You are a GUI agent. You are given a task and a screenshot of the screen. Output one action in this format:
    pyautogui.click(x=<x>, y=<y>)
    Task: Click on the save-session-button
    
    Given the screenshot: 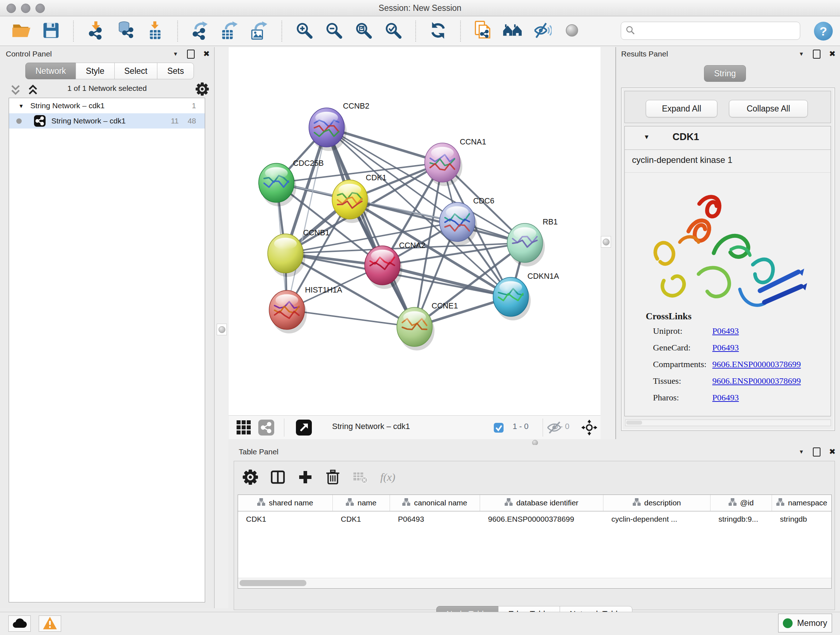 What is the action you would take?
    pyautogui.click(x=51, y=31)
    